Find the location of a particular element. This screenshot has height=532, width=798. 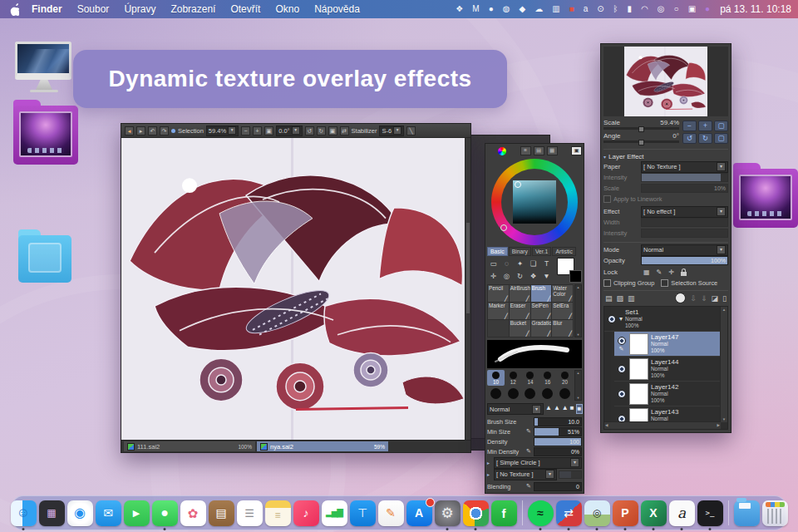

layer-mask-button is located at coordinates (680, 298).